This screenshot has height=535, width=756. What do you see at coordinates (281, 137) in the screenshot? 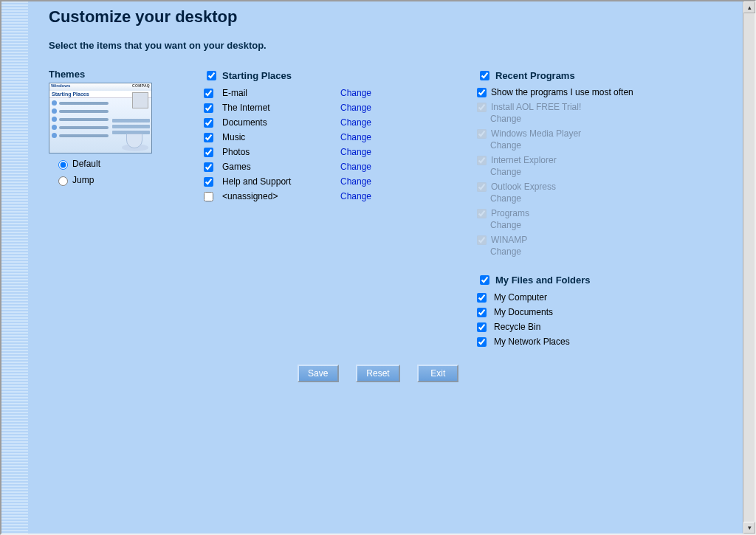
I see `starting-place-label: Music` at bounding box center [281, 137].